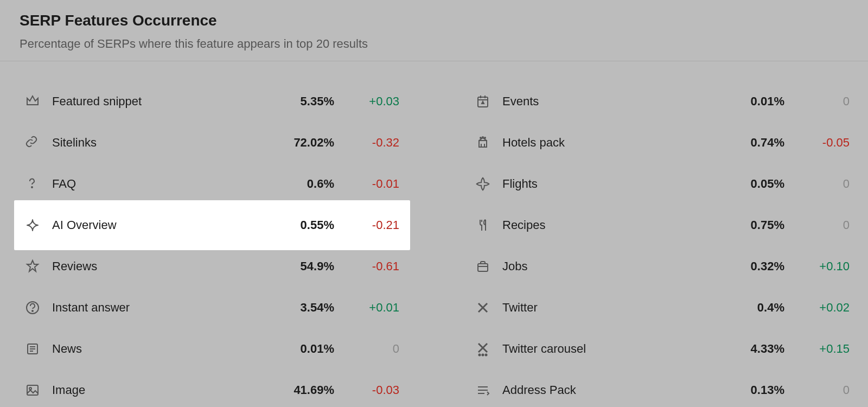  Describe the element at coordinates (154, 184) in the screenshot. I see `feature-label: FAQ` at that location.